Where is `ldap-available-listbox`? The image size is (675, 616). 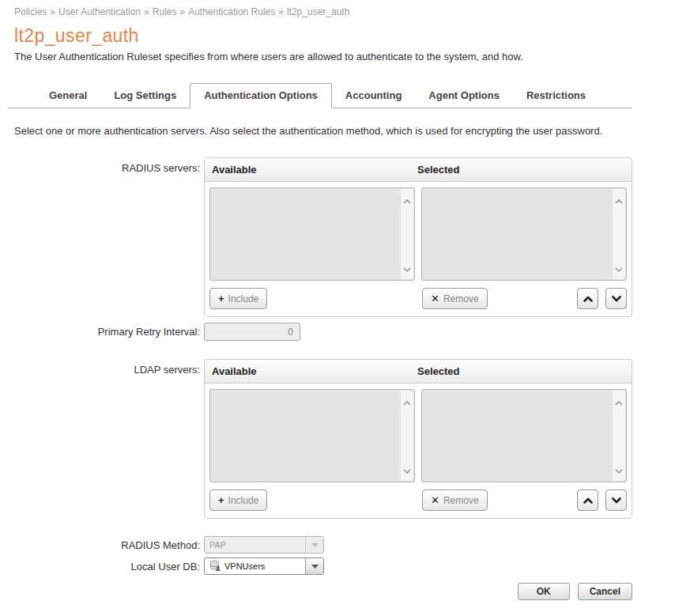
ldap-available-listbox is located at coordinates (312, 436).